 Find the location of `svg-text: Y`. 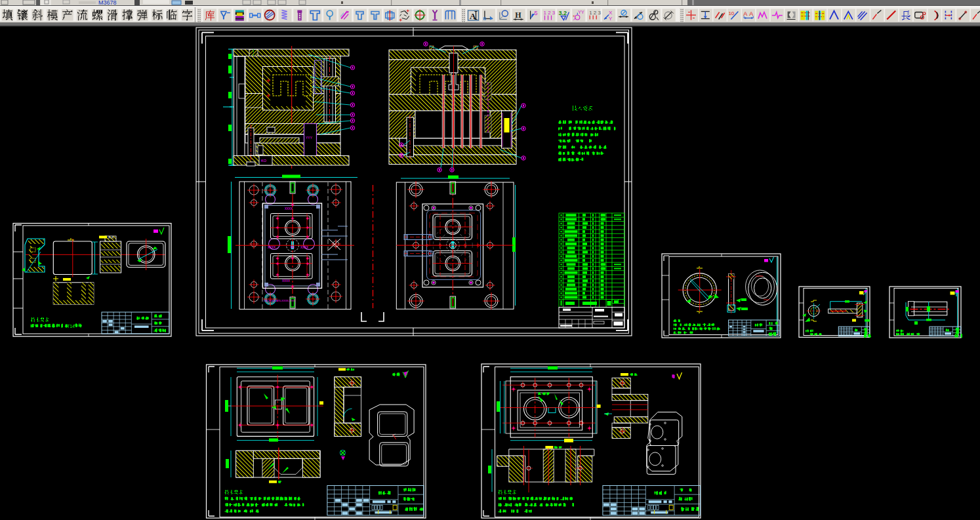

svg-text: Y is located at coordinates (611, 18).